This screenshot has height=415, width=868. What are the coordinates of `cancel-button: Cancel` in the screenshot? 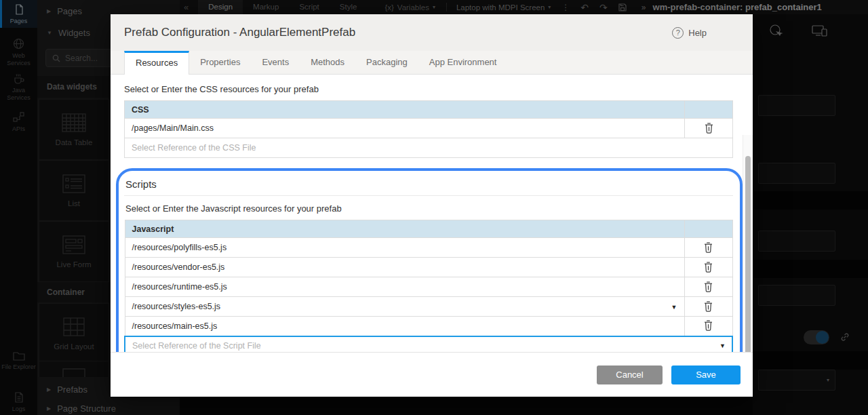 It's located at (629, 375).